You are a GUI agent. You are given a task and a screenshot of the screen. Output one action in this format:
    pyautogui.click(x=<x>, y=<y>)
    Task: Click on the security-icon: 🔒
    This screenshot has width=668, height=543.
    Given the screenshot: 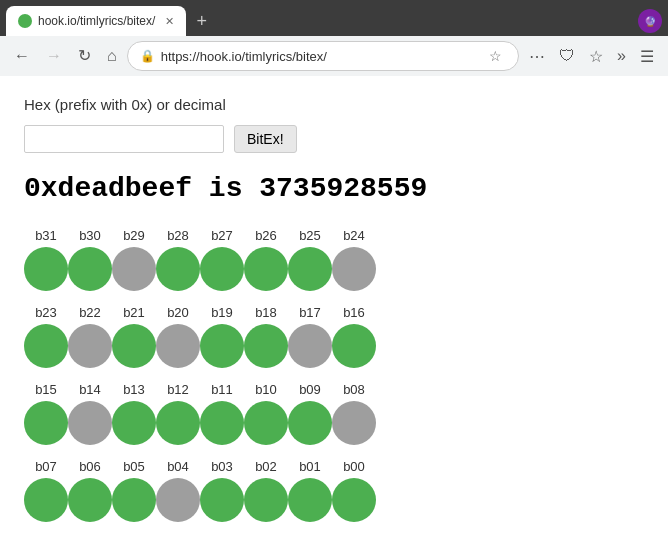 What is the action you would take?
    pyautogui.click(x=148, y=56)
    